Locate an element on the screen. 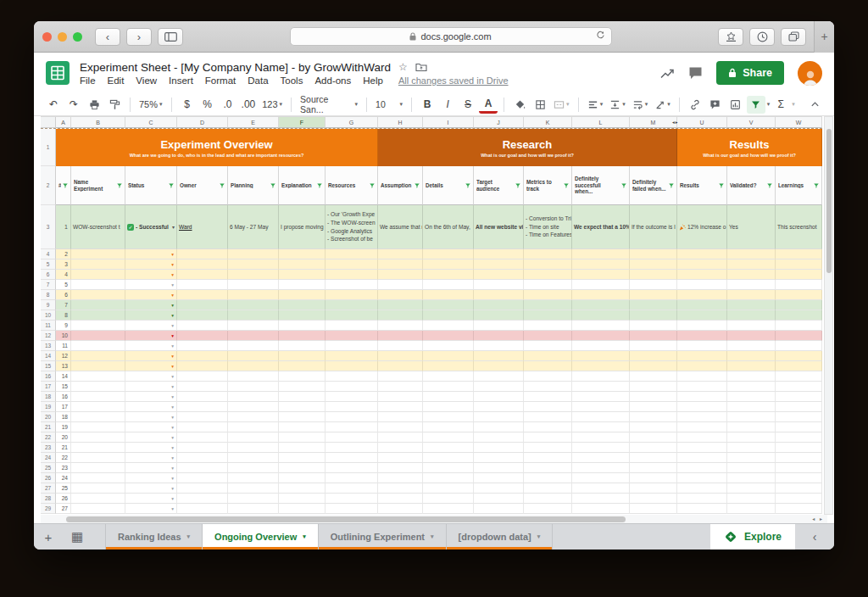 This screenshot has width=868, height=597. section-cell-3: ResultsWhat is our goal and how will we … is located at coordinates (749, 148).